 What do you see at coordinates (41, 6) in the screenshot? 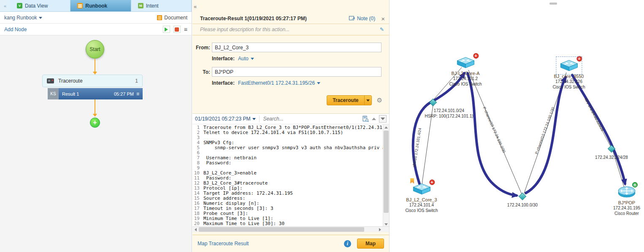
I see `tab-data-view: V Data View` at bounding box center [41, 6].